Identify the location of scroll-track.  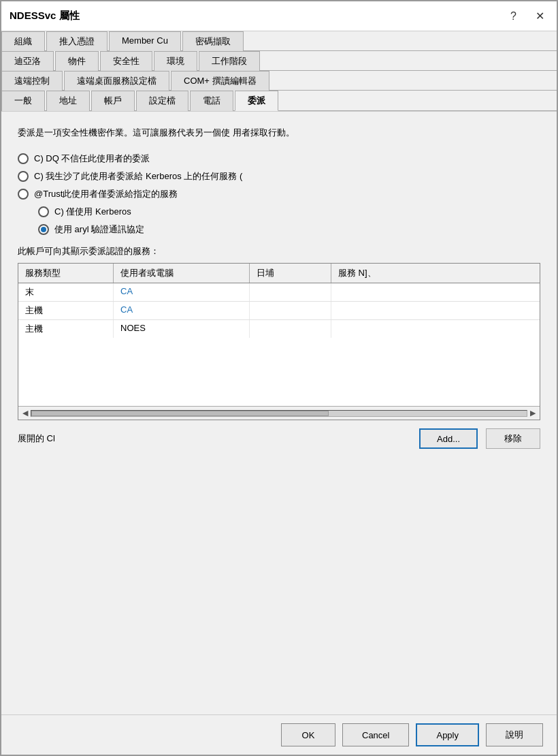
(279, 413).